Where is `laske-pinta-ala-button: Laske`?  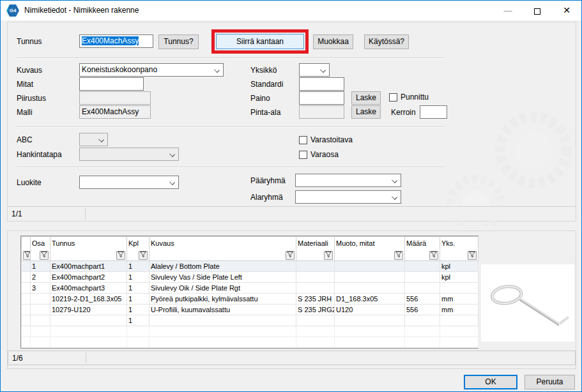
laske-pinta-ala-button: Laske is located at coordinates (366, 112).